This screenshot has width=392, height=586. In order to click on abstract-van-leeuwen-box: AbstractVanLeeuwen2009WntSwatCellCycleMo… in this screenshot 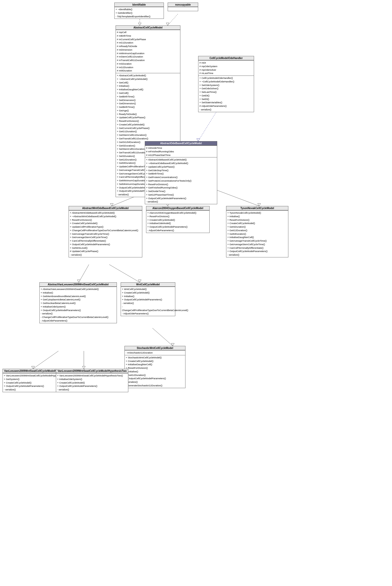, I will do `click(78, 303)`.